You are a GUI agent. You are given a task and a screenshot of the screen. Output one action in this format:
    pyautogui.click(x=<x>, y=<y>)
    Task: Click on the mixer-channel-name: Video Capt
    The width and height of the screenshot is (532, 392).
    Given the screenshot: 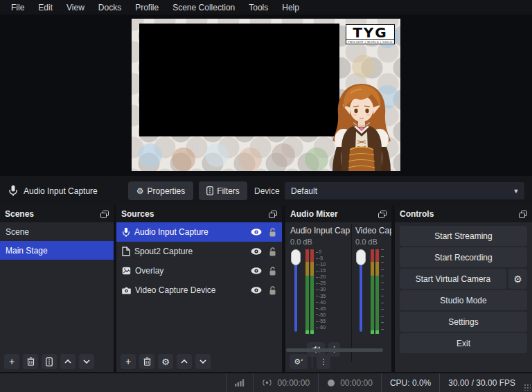 What is the action you would take?
    pyautogui.click(x=373, y=231)
    